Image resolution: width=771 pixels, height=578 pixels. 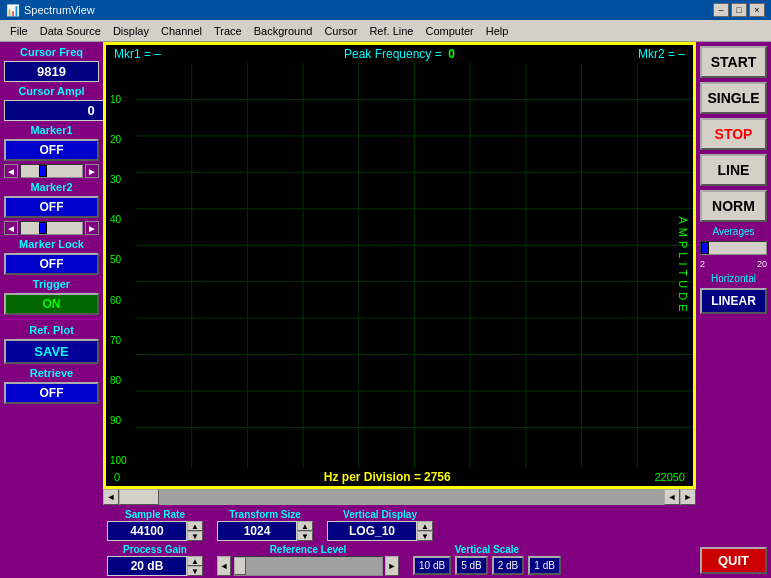 I want to click on marker-lock-label: Marker Lock, so click(x=52, y=244).